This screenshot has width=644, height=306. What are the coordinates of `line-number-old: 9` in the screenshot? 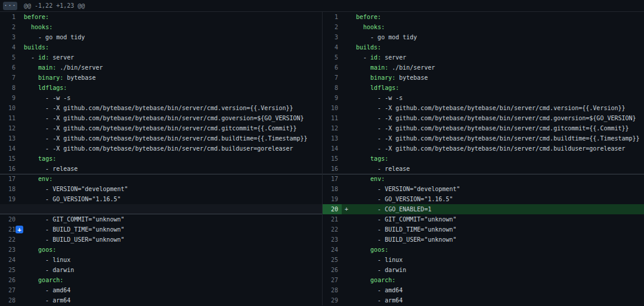 It's located at (10, 98).